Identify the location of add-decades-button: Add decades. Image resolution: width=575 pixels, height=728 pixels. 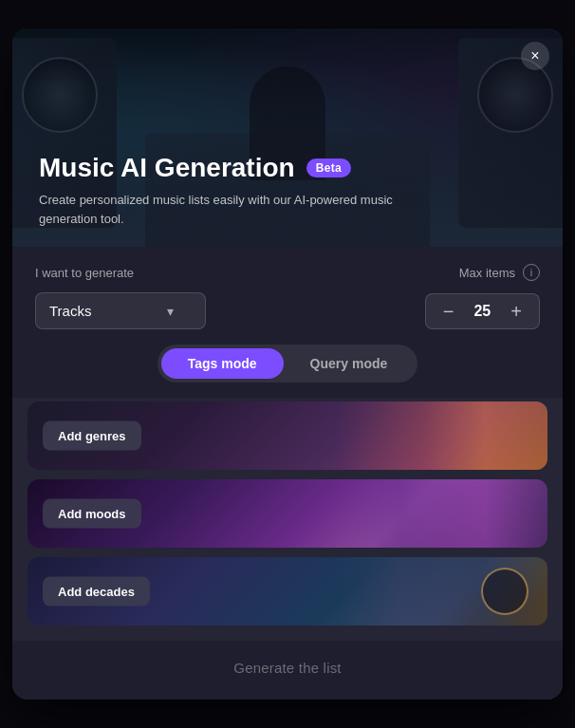
(97, 592).